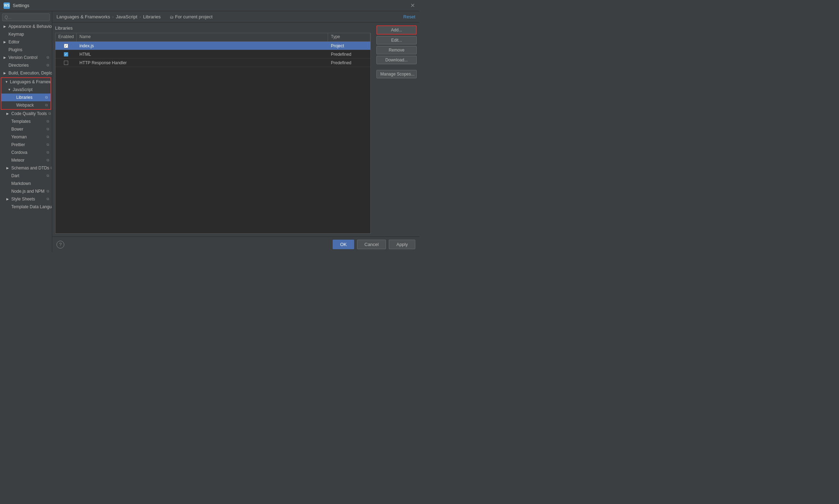 The height and width of the screenshot is (504, 839). I want to click on sidebar-item-label: Style Sheets, so click(23, 199).